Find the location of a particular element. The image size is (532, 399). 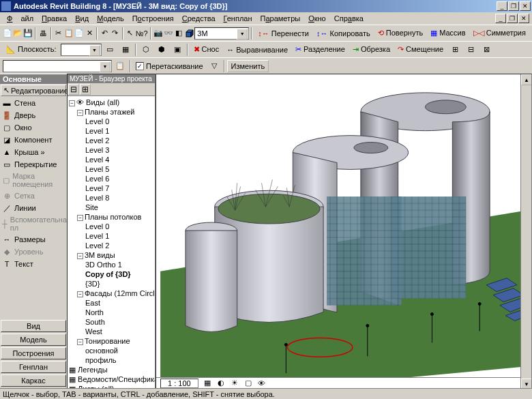

tree-elevation-item: North is located at coordinates (111, 312).